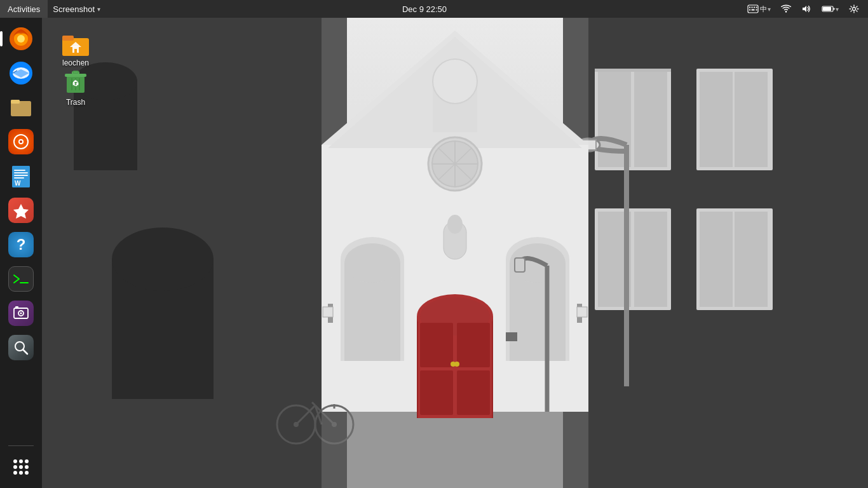 This screenshot has width=868, height=488. I want to click on desktop-icon-trash: Trash, so click(76, 87).